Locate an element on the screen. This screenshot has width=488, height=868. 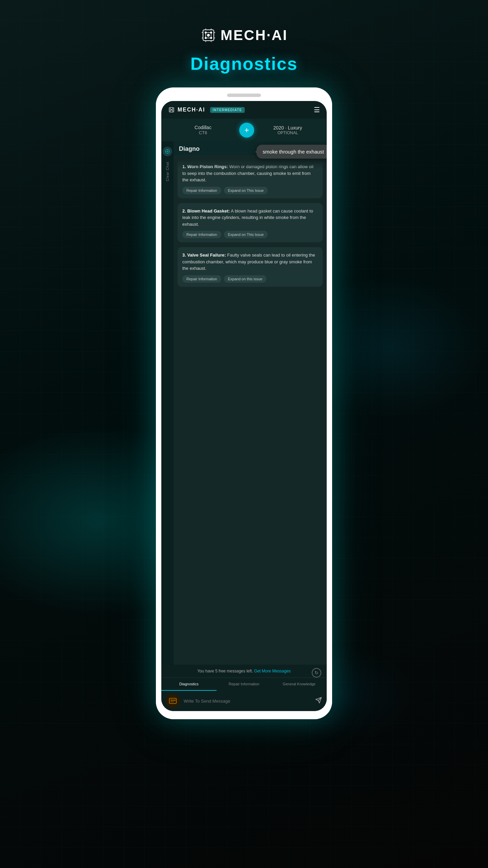
app-logo: MECH·AI is located at coordinates (244, 35).